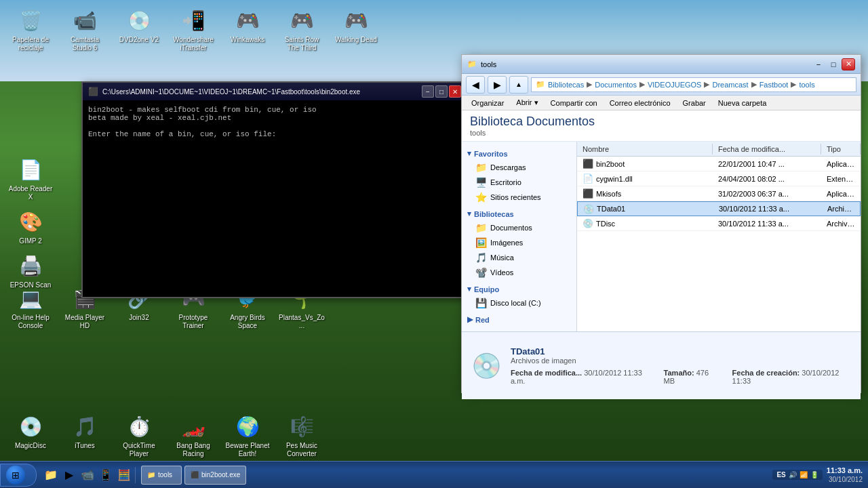 The width and height of the screenshot is (868, 488). What do you see at coordinates (31, 426) in the screenshot?
I see `magic-disc-icon: 💿` at bounding box center [31, 426].